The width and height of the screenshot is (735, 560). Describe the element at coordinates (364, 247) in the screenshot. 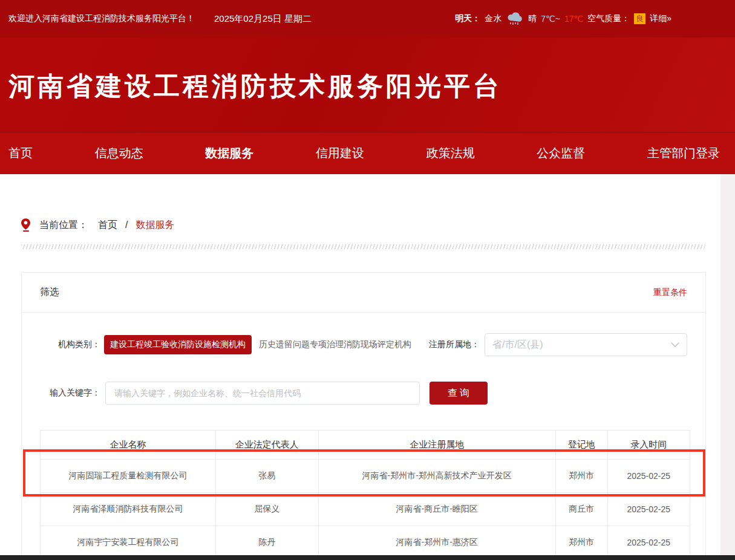

I see `slash-divider` at that location.